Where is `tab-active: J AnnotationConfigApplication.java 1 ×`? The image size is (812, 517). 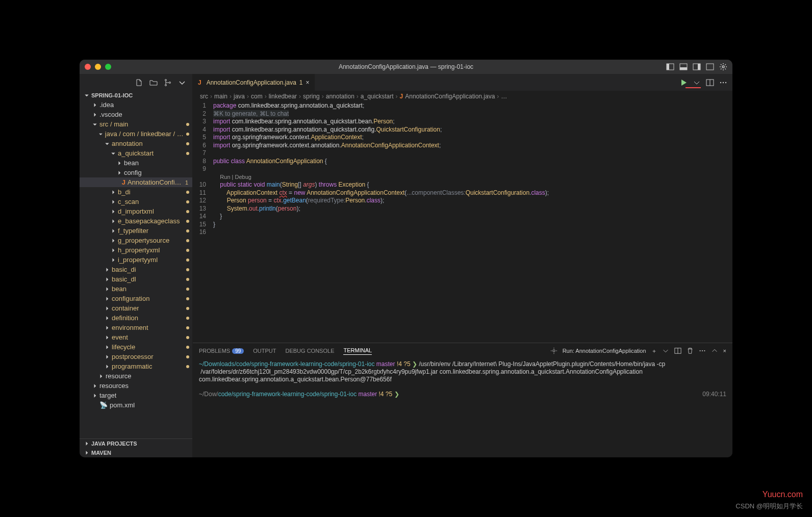
tab-active: J AnnotationConfigApplication.java 1 × is located at coordinates (254, 83).